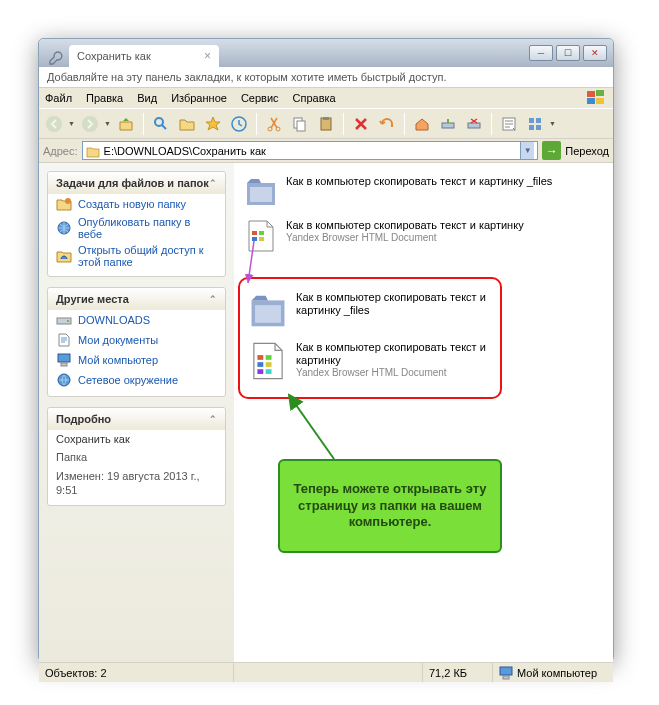 This screenshot has height=705, width=659. I want to click on tasks-header: Задачи для файлов и папок ⌃, so click(136, 183).